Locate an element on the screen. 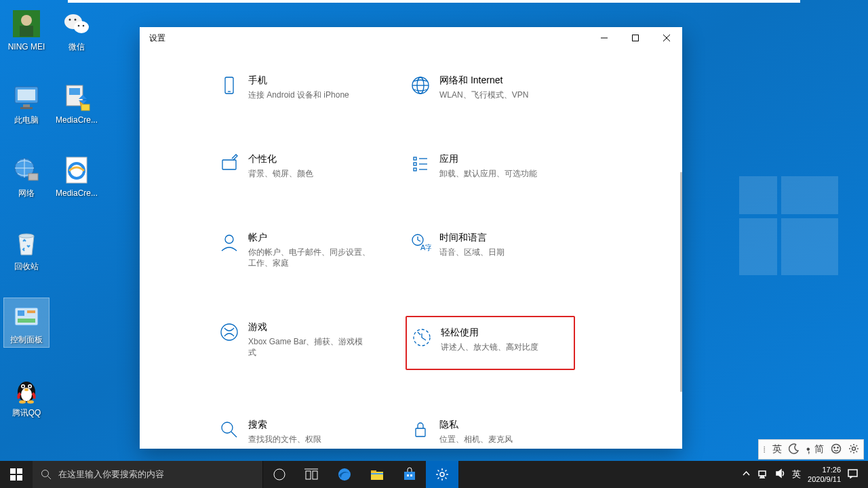  category-network: 网络和 InternetWLAN、飞行模式、VPN is located at coordinates (490, 87).